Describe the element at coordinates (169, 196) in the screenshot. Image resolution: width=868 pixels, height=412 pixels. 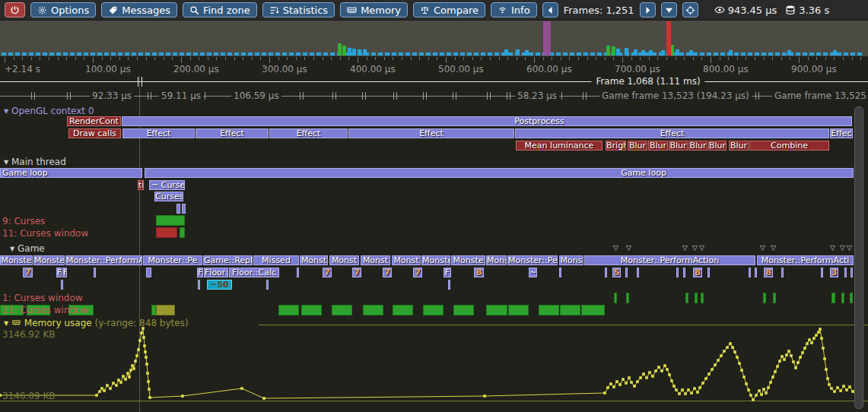
I see `zone-curses: Curses` at that location.